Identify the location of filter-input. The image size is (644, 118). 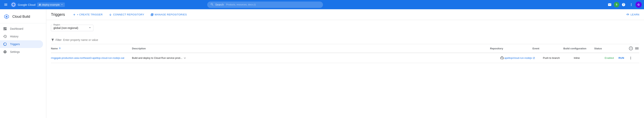
(351, 40).